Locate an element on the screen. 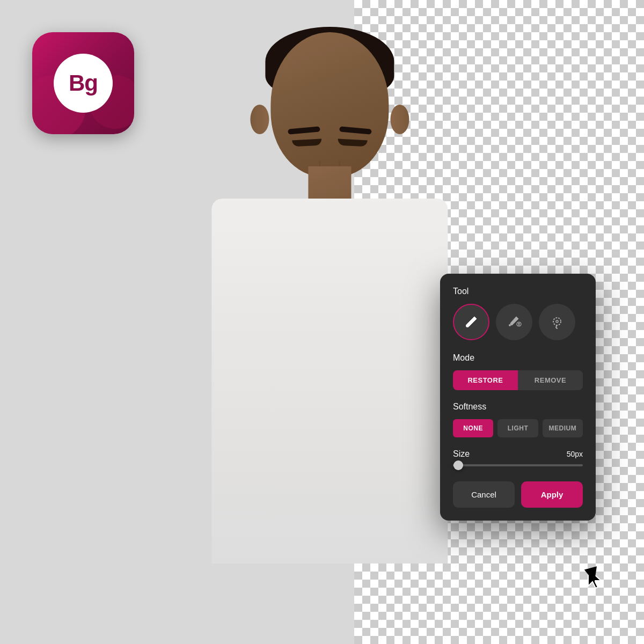  size-header: Size 50px is located at coordinates (518, 454).